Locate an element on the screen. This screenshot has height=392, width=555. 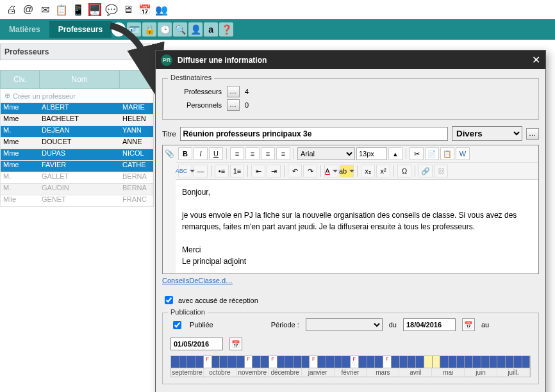
panel-title: Professeurs is located at coordinates (77, 52).